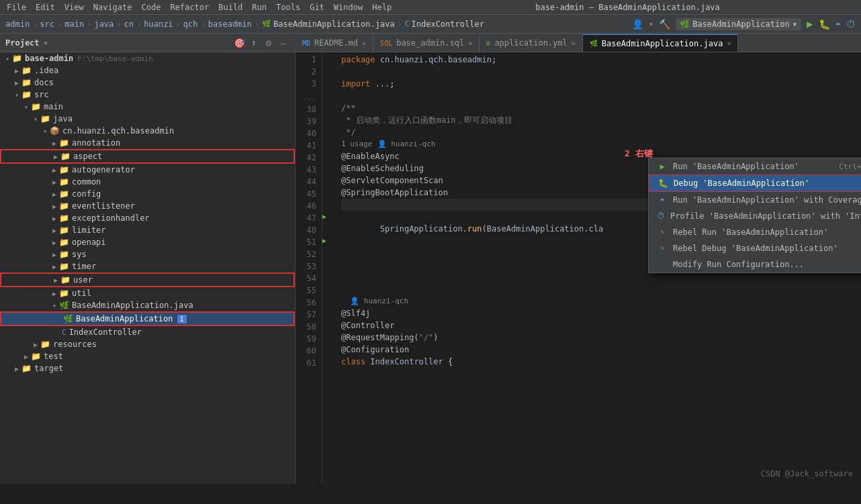 This screenshot has height=504, width=861. I want to click on tree-item-baseadminapplication-java: ▾ 🌿 BaseAdminApplication.java, so click(148, 305).